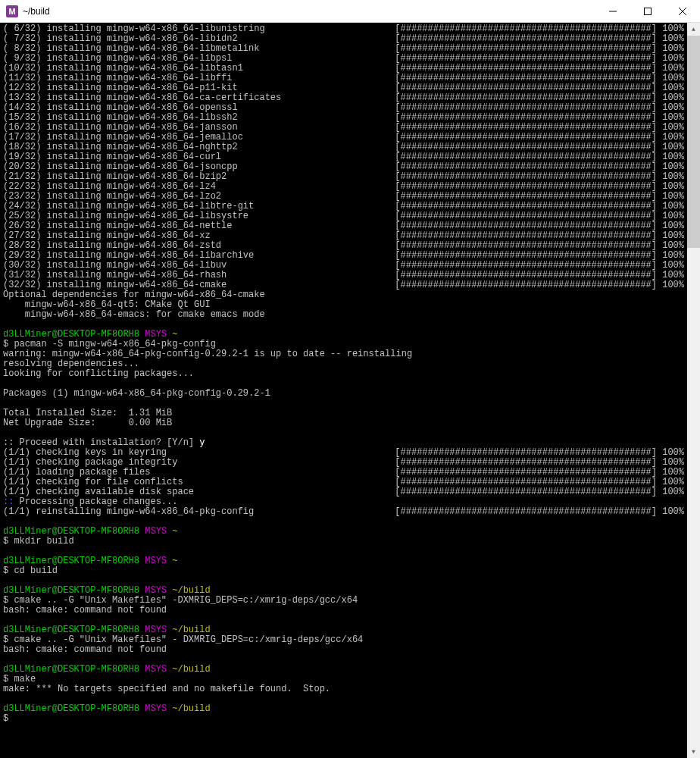  Describe the element at coordinates (344, 512) in the screenshot. I see `terminal-line: (1/1) reinstalling mingw-w64-x86_64-pkg-…` at that location.